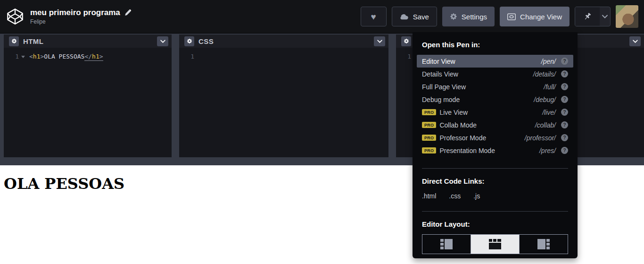 The height and width of the screenshot is (264, 644). I want to click on code-line: 1, so click(284, 57).